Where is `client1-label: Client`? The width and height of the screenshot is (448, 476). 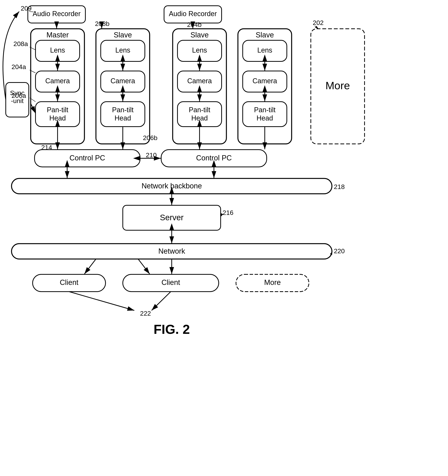 client1-label: Client is located at coordinates (69, 283).